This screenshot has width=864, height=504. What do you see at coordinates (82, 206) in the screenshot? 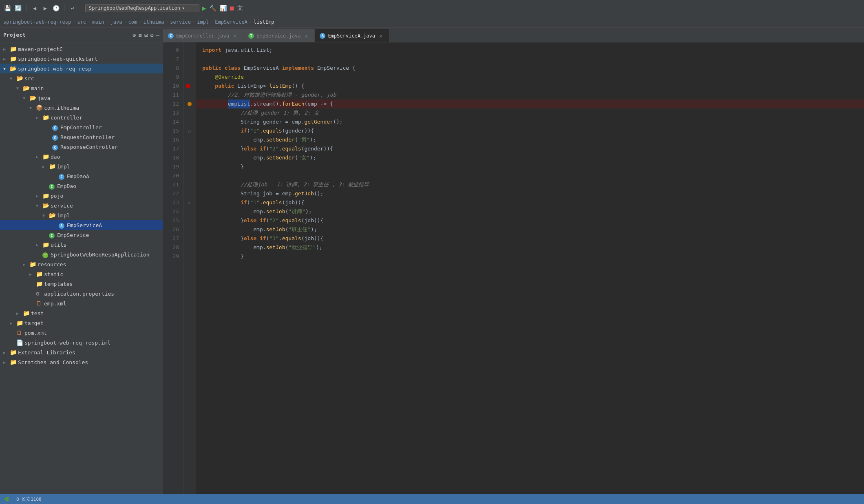
I see `tree-item-service: ▼ 📂 service` at bounding box center [82, 206].